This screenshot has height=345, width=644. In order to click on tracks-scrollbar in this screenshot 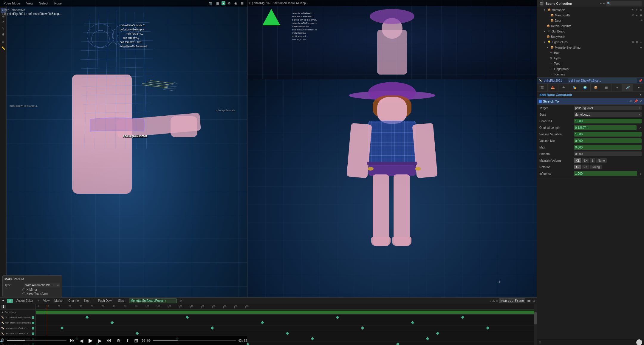, I will do `click(535, 324)`.